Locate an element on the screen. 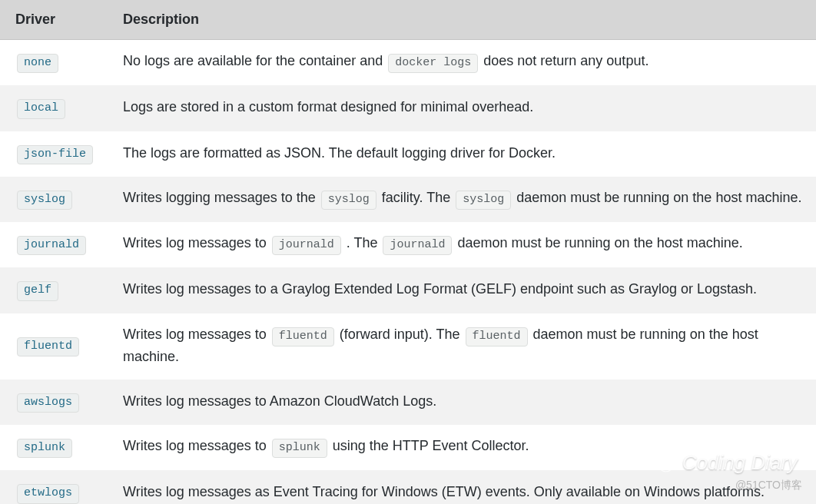  table-row: awslogsWrites log messages to Amazon Clo… is located at coordinates (408, 403).